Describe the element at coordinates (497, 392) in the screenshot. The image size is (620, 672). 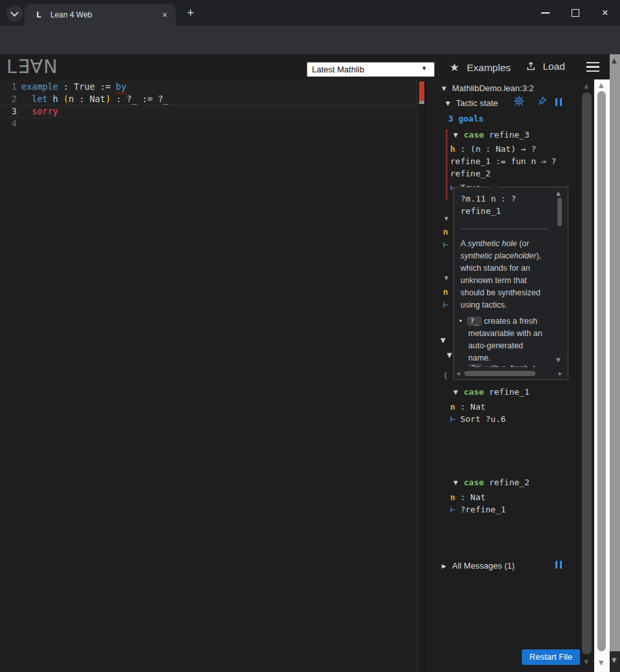
I see `case-header: case refine_1` at that location.